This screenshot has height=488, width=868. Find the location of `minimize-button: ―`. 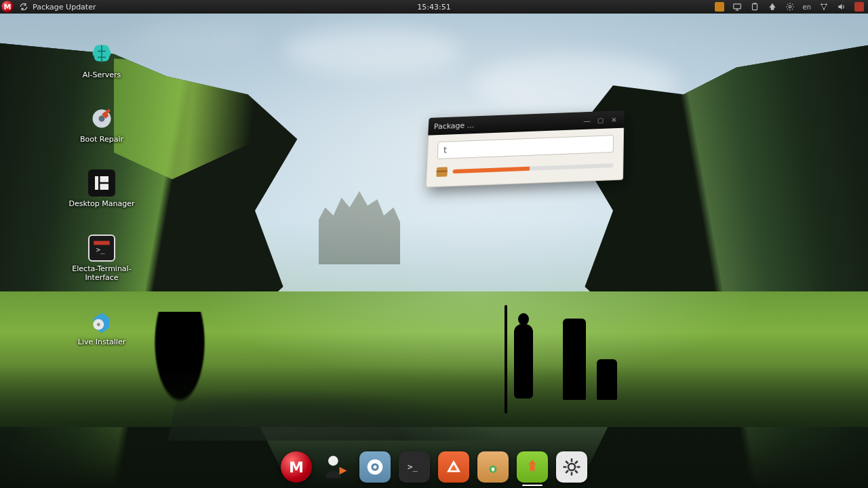

minimize-button: ― is located at coordinates (587, 121).